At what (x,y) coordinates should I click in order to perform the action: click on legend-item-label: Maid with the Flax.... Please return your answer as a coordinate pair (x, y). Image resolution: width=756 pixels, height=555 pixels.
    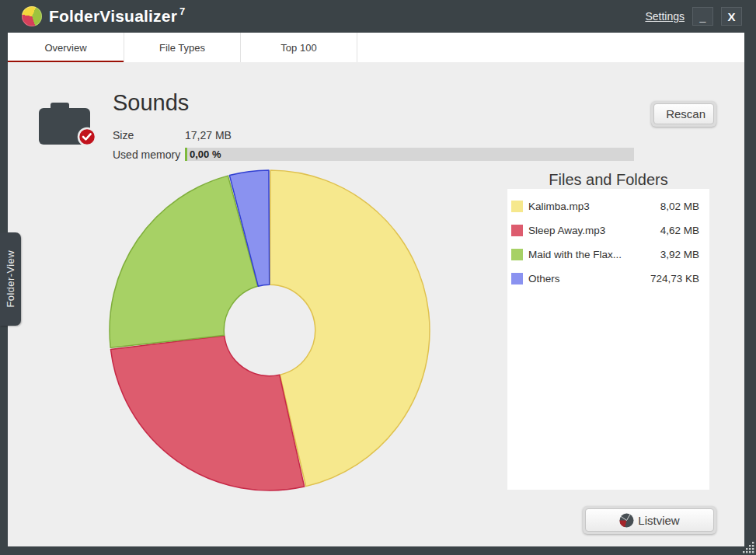
    Looking at the image, I should click on (594, 255).